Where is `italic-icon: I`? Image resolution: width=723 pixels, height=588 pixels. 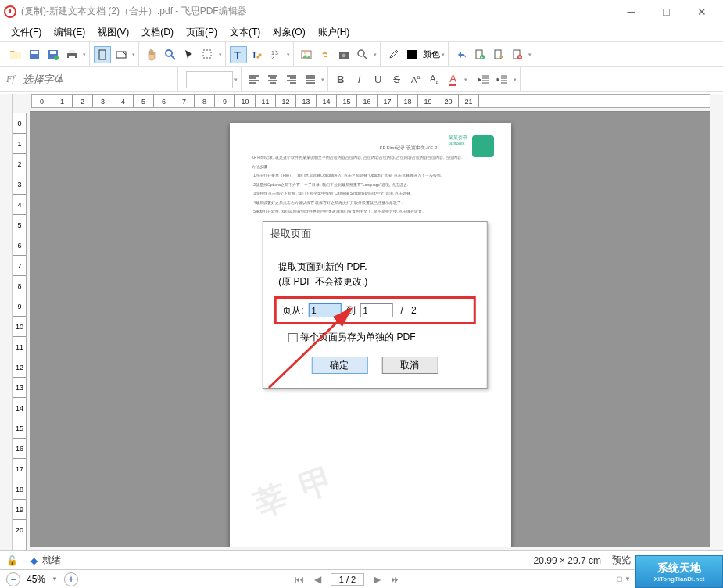 italic-icon: I is located at coordinates (360, 80).